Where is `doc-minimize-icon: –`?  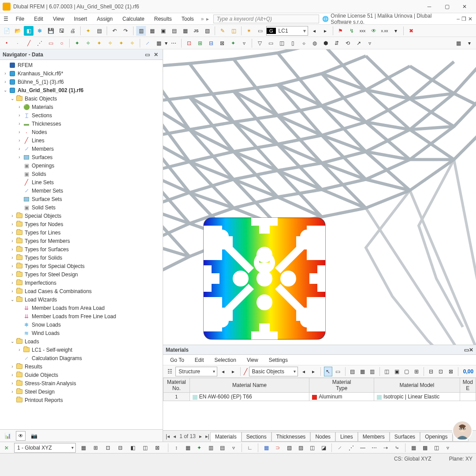
doc-minimize-icon: – is located at coordinates (458, 19).